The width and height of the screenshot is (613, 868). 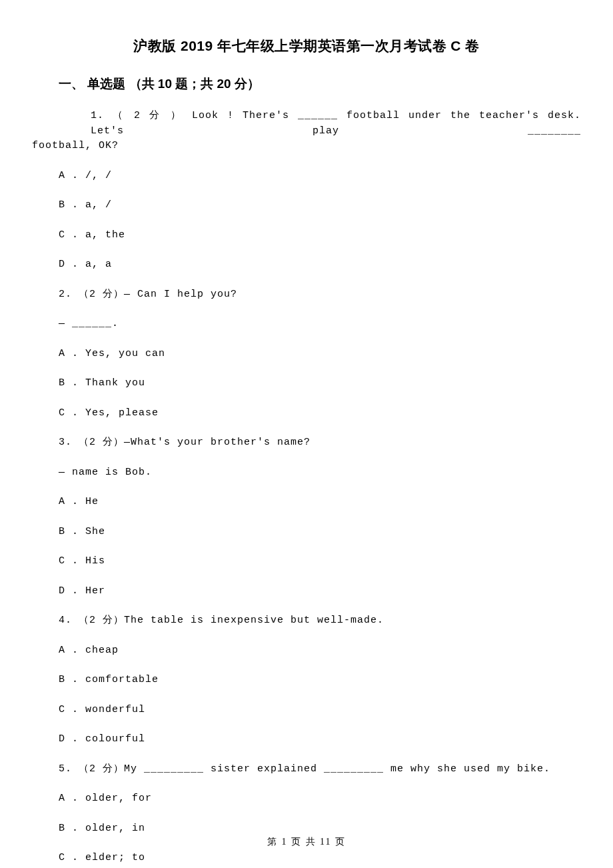 What do you see at coordinates (320, 413) in the screenshot?
I see `question-2-option-c: C . Yes, please` at bounding box center [320, 413].